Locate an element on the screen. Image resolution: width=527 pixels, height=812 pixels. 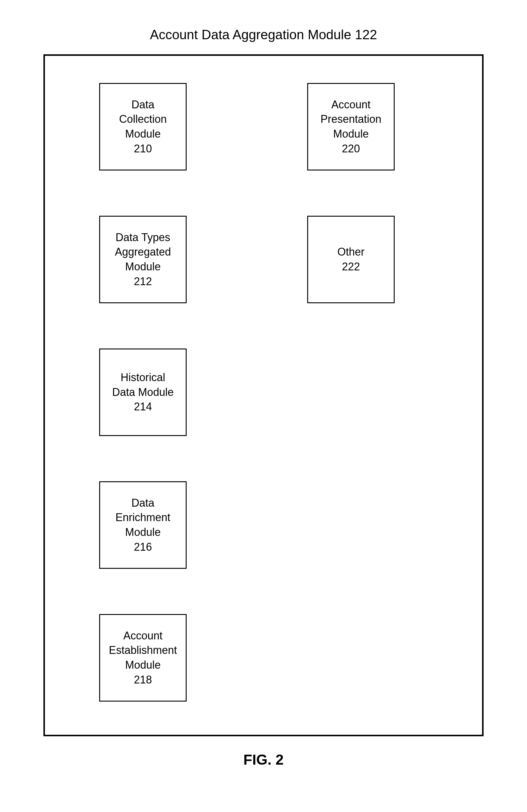
data-enrichment-module-box: Data Enrichment Module 216 is located at coordinates (143, 525).